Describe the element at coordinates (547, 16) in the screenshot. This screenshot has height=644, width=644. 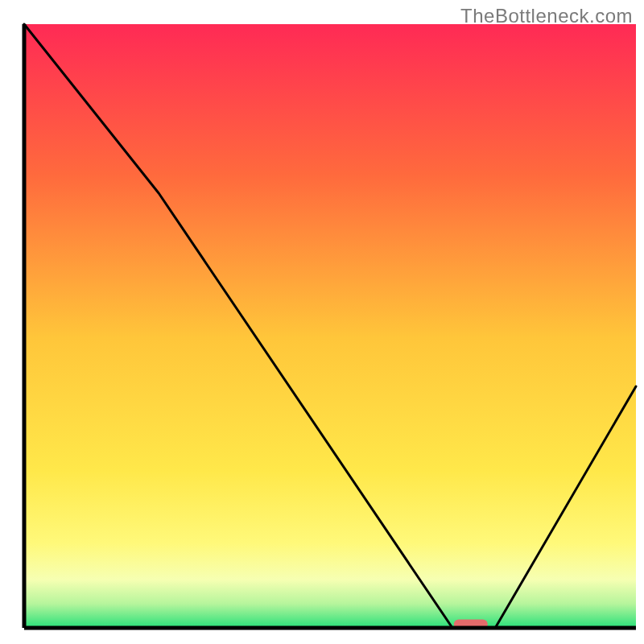
I see `watermark-text: TheBottleneck.com` at that location.